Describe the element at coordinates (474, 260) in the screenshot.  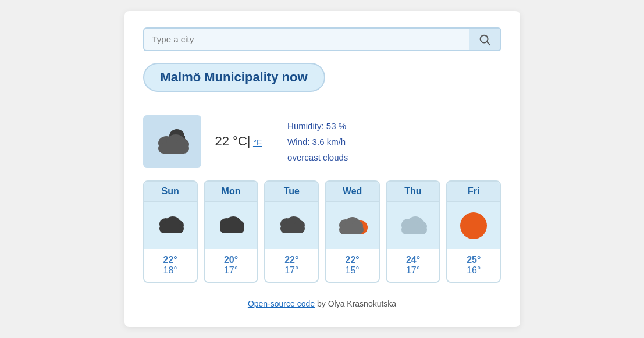
I see `forecast-high-fri: 25°` at that location.